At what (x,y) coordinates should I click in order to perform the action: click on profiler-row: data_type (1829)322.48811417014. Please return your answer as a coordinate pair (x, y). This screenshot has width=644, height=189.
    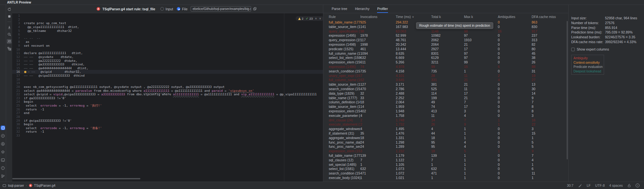
    Looking at the image, I should click on (446, 94).